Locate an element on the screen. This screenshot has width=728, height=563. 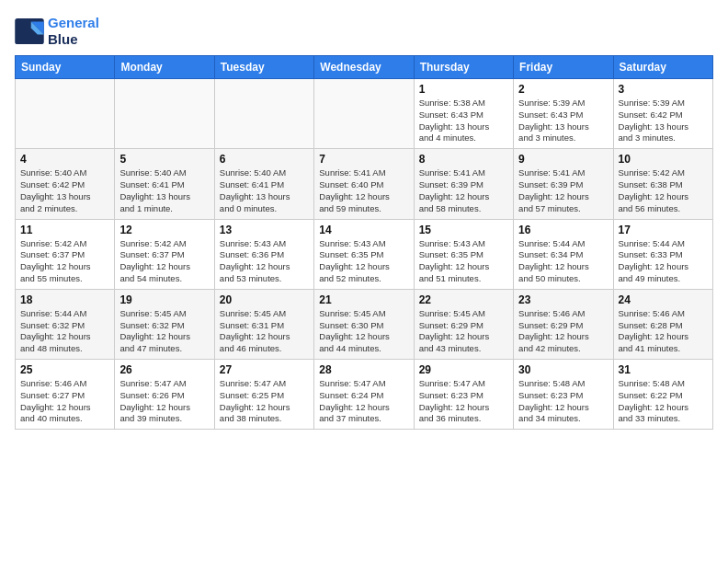
calendar-cell: 24Sunrise: 5:46 AM Sunset: 6:28 PM Dayli… is located at coordinates (663, 324).